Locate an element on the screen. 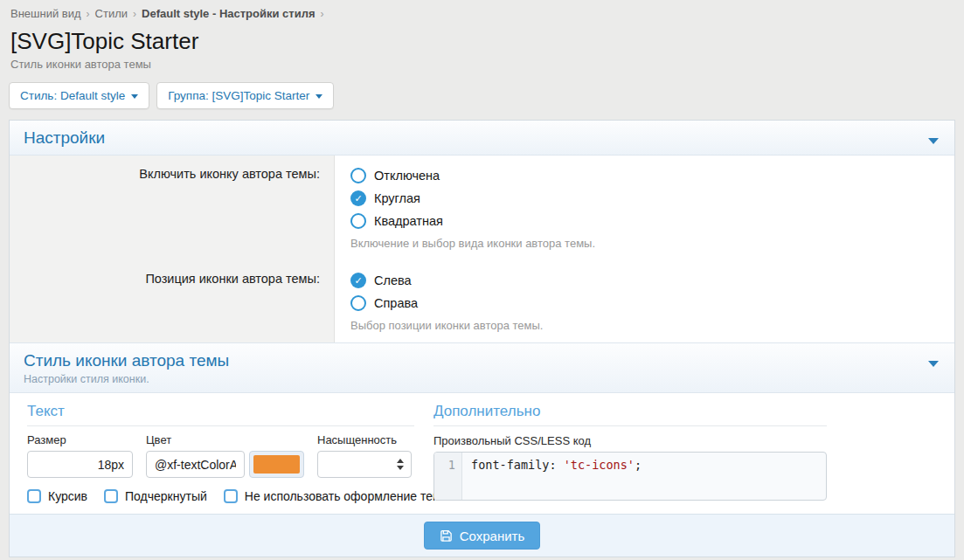 This screenshot has height=560, width=964. field-hint: Включение и выбор вида иконки автора тем… is located at coordinates (645, 243).